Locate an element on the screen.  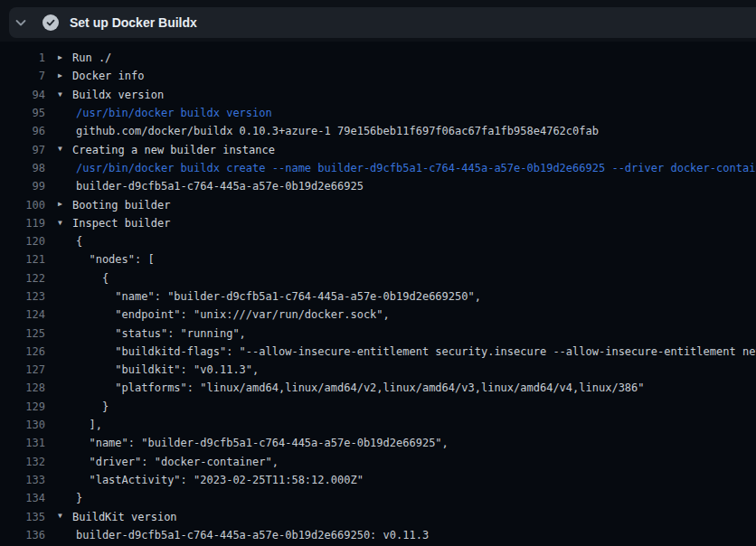
log-text: "status": "running", is located at coordinates (159, 334).